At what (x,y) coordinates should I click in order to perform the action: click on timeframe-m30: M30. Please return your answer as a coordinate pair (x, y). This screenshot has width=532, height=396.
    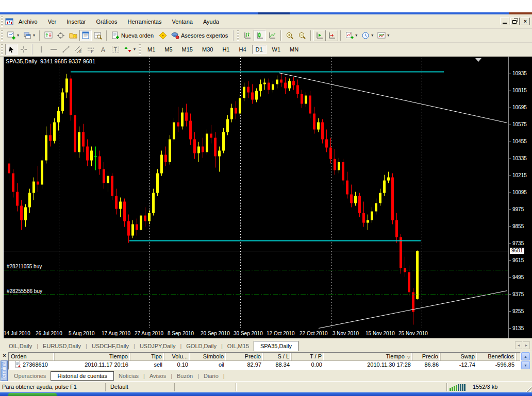
    Looking at the image, I should click on (207, 49).